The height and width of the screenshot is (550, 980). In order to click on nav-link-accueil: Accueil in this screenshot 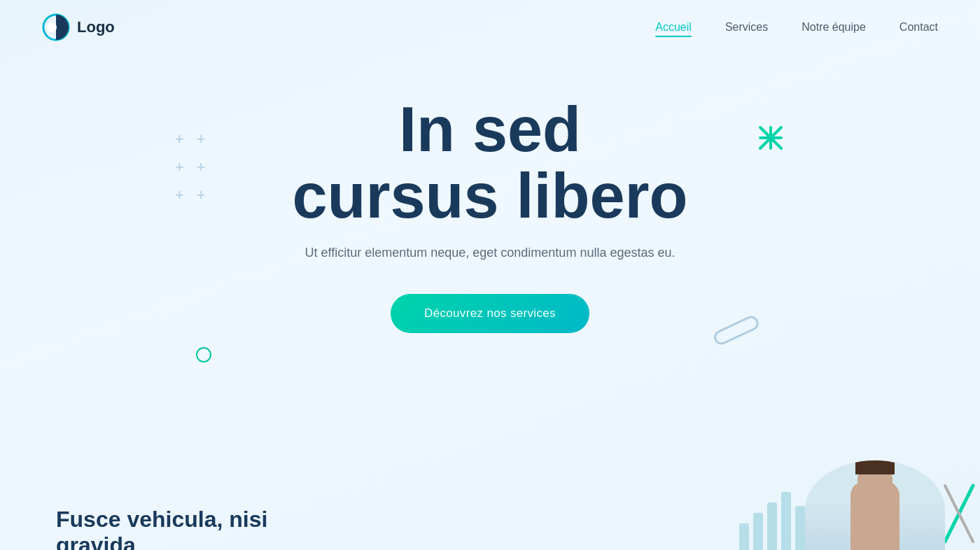, I will do `click(673, 27)`.